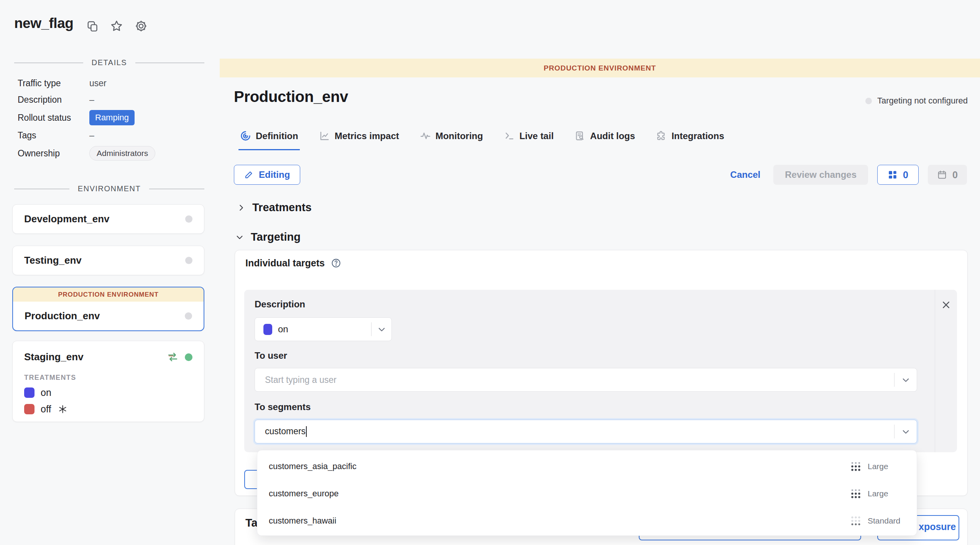 The width and height of the screenshot is (980, 545). Describe the element at coordinates (324, 329) in the screenshot. I see `treatment-select-value: on` at that location.